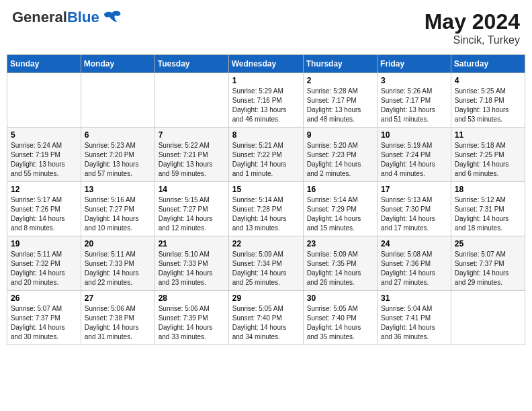 This screenshot has width=532, height=411. What do you see at coordinates (191, 154) in the screenshot?
I see `calendar-cell: 7Sunrise: 5:22 AMSunset: 7:21 PMDaylight…` at bounding box center [191, 154].